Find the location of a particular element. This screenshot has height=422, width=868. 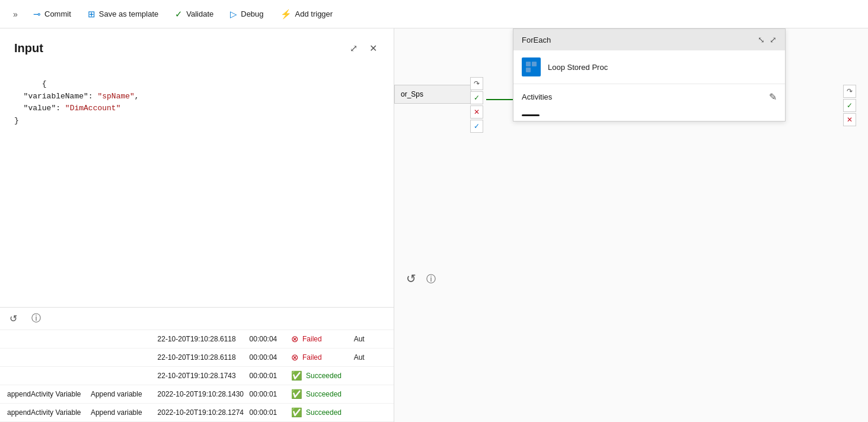

loop-icon is located at coordinates (531, 67).